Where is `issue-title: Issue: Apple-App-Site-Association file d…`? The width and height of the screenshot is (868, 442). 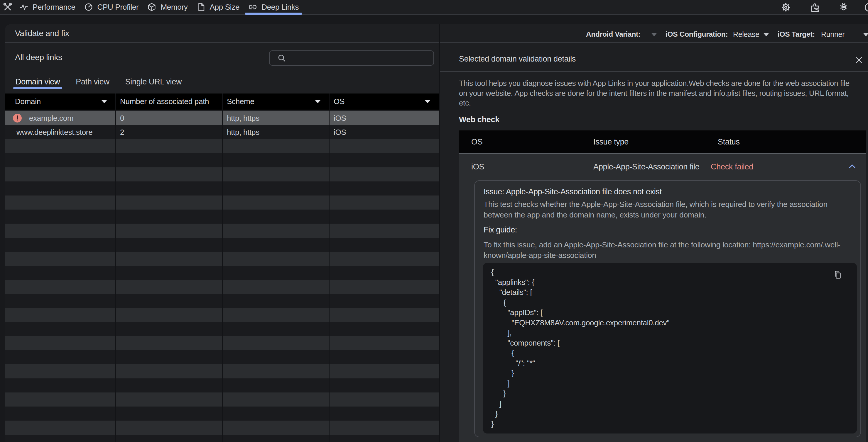 issue-title: Issue: Apple-App-Site-Association file d… is located at coordinates (573, 192).